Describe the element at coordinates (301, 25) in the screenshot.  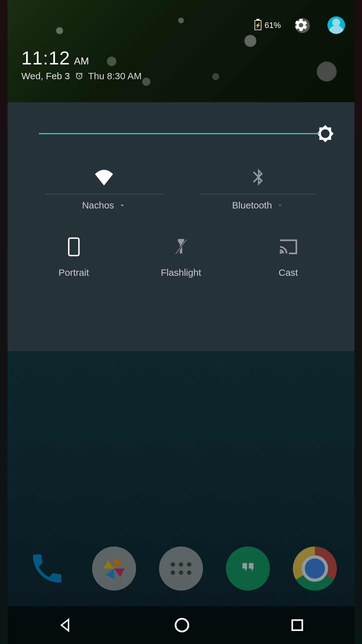
I see `gear-icon` at that location.